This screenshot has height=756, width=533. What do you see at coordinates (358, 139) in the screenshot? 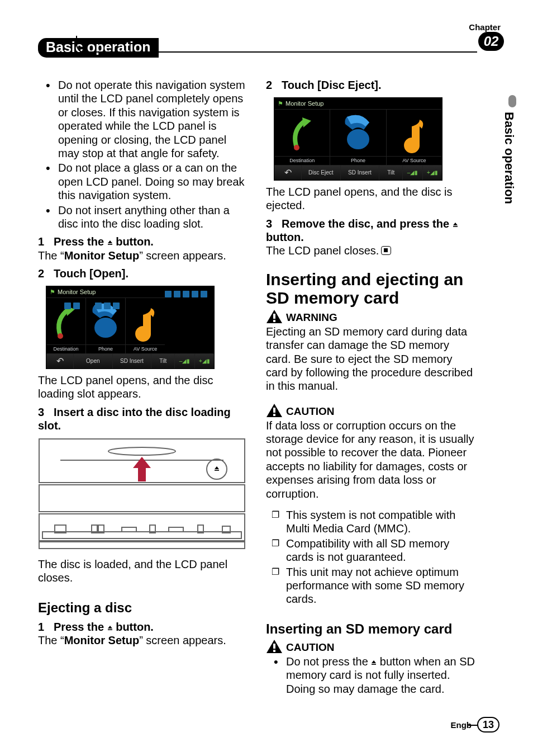
I see `monitor-setup-screenshot-eject: ⚑Monitor Setup Destination Phone AV Sour…` at bounding box center [358, 139].